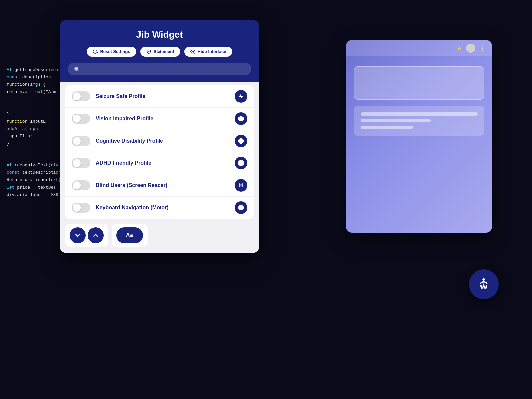 The height and width of the screenshot is (399, 532). I want to click on widget-actions: Reset Settings Statement Hide Interfa, so click(160, 52).